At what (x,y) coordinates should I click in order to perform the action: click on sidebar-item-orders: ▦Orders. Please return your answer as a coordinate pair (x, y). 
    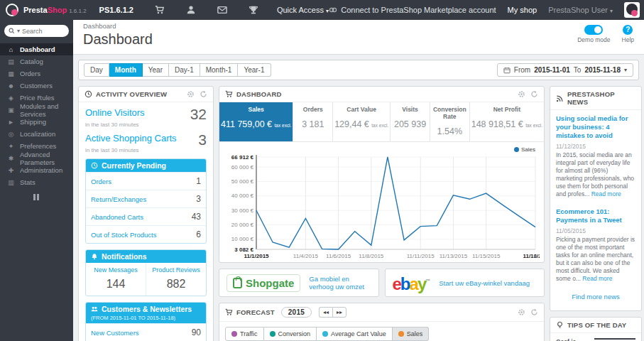
    Looking at the image, I should click on (37, 74).